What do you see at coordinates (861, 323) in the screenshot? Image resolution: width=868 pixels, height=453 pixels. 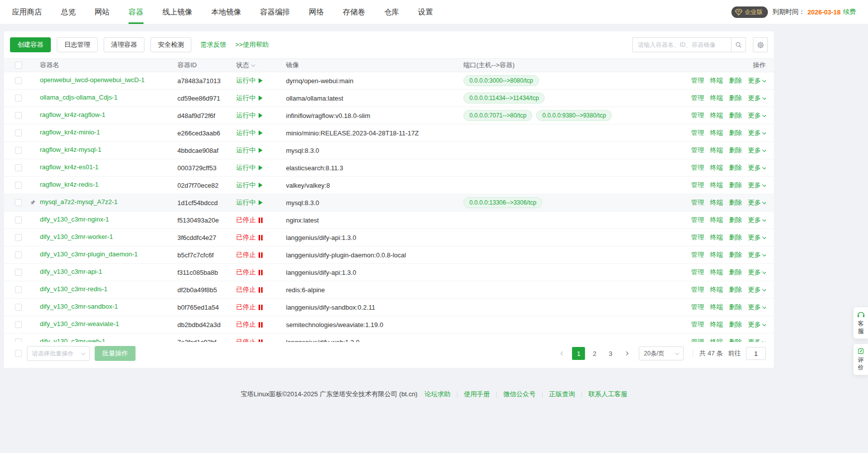 I see `customer-service-widget: 客服` at bounding box center [861, 323].